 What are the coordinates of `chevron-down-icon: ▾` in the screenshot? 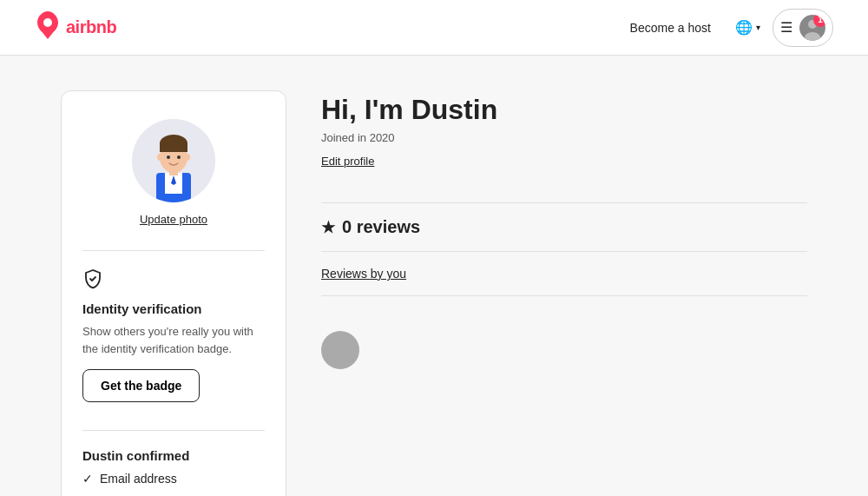 It's located at (759, 28).